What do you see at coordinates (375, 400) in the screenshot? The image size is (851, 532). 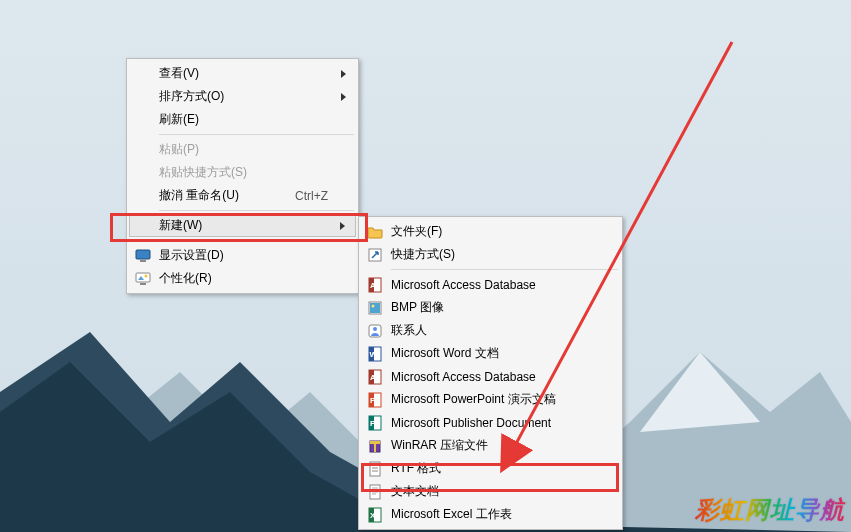 I see `powerpoint-file-icon: P` at bounding box center [375, 400].